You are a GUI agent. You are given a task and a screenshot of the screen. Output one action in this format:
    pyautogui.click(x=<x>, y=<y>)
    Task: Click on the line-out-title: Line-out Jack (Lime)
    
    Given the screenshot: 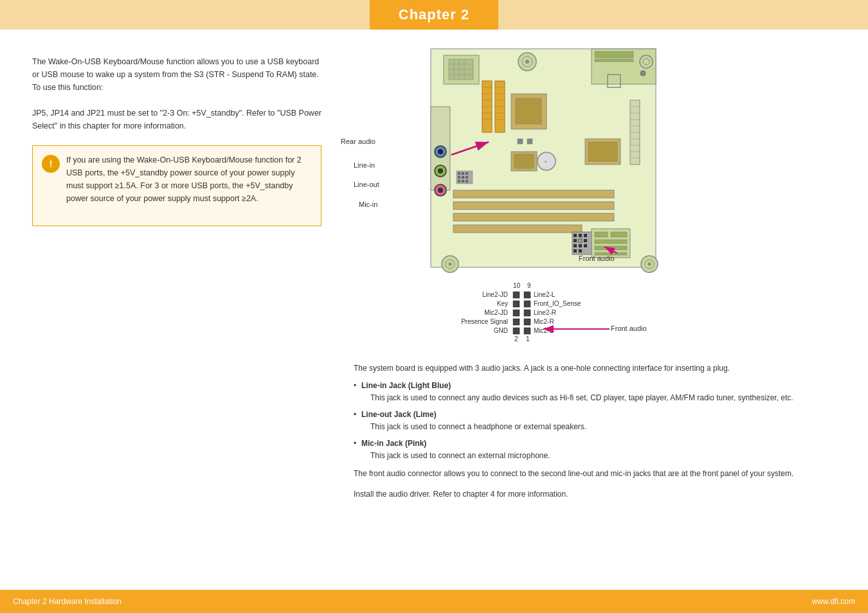 What is the action you would take?
    pyautogui.click(x=399, y=414)
    